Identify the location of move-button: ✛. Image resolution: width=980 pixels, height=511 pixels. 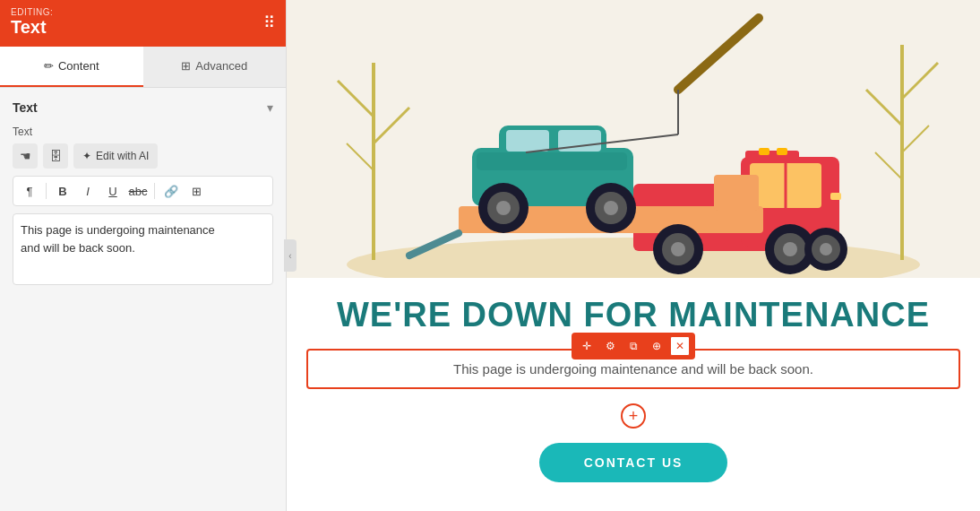
(587, 346).